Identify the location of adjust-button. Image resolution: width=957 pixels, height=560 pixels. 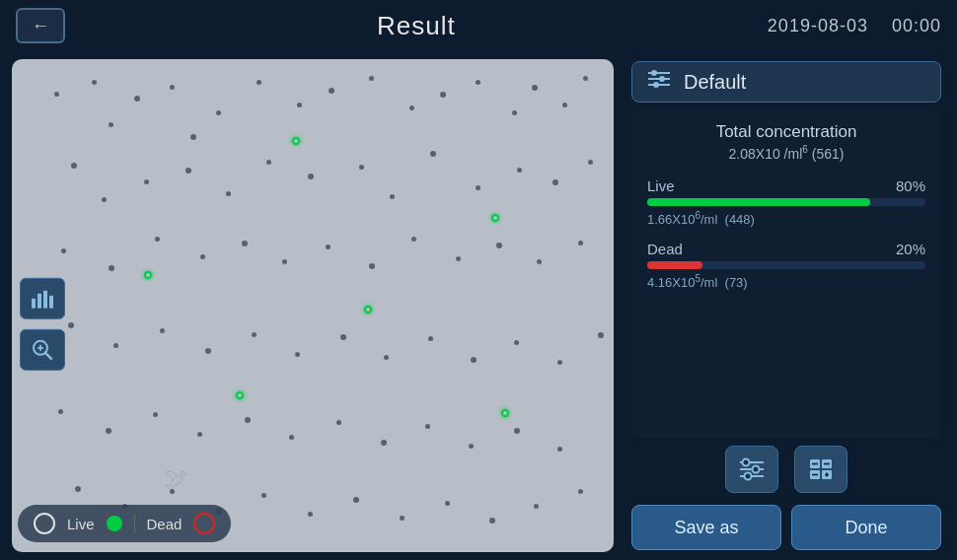
(752, 469).